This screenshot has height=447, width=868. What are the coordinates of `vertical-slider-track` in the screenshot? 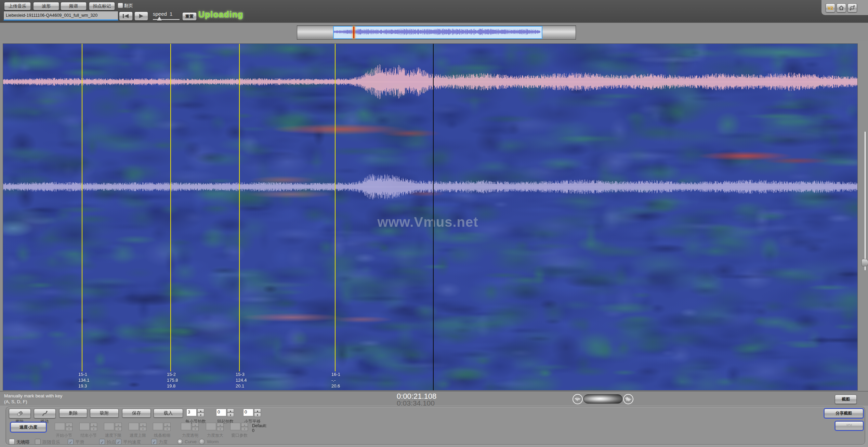 It's located at (865, 201).